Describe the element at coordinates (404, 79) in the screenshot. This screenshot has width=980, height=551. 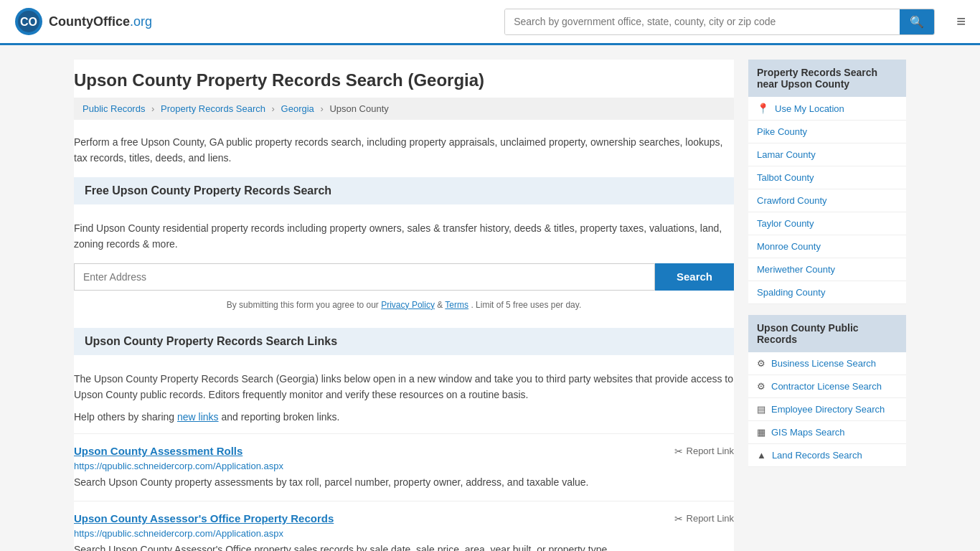
I see `page-title: Upson County Property Records Search (Ge…` at that location.